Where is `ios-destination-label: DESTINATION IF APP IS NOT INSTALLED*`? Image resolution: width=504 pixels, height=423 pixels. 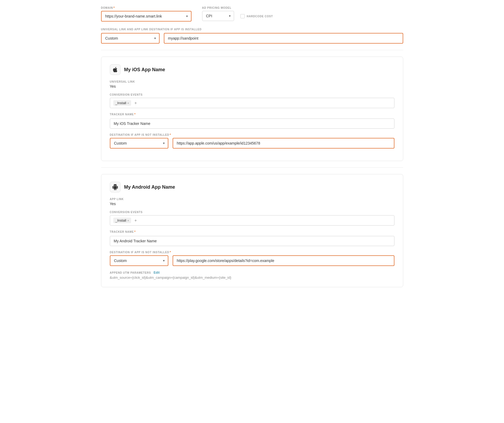
ios-destination-label: DESTINATION IF APP IS NOT INSTALLED* is located at coordinates (252, 135).